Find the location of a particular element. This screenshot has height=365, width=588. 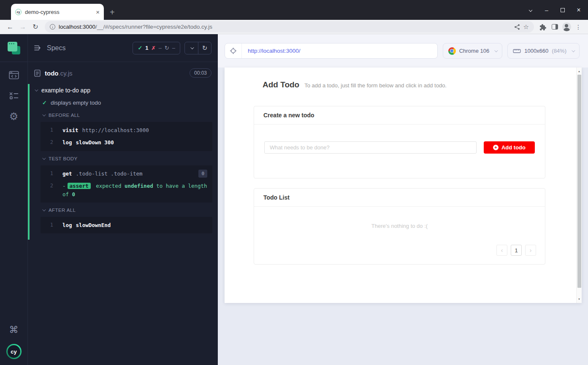

page-next-button: › is located at coordinates (531, 250).